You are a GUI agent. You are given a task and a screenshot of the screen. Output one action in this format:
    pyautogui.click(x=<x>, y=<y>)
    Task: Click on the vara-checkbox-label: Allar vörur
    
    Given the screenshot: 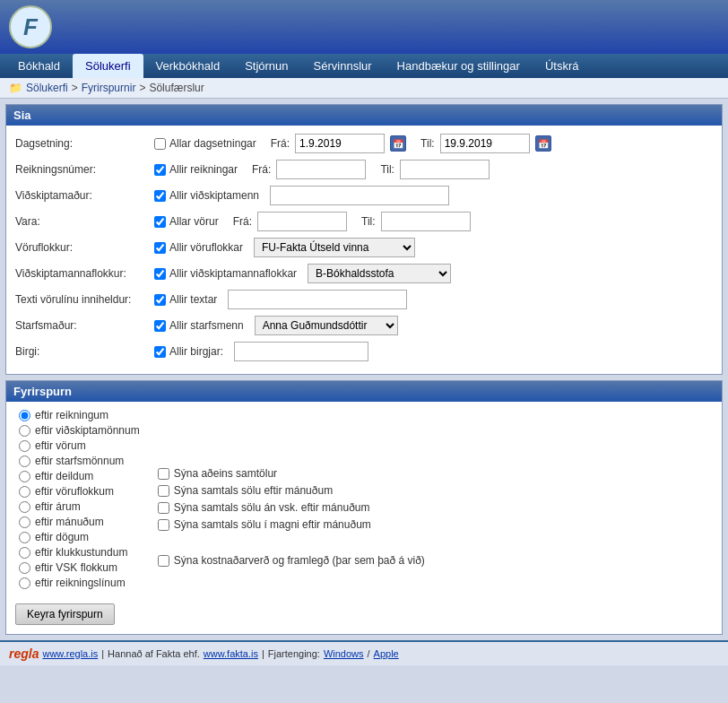 What is the action you would take?
    pyautogui.click(x=186, y=221)
    